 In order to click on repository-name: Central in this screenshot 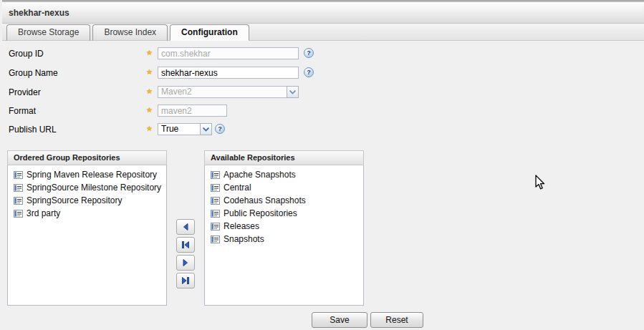, I will do `click(238, 188)`.